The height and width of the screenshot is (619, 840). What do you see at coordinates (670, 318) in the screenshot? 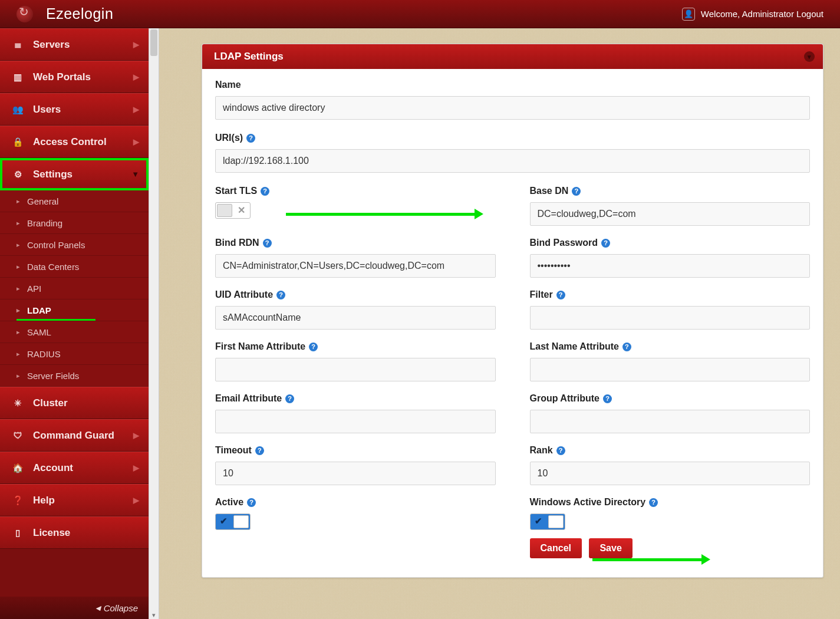
I see `filter-input` at bounding box center [670, 318].